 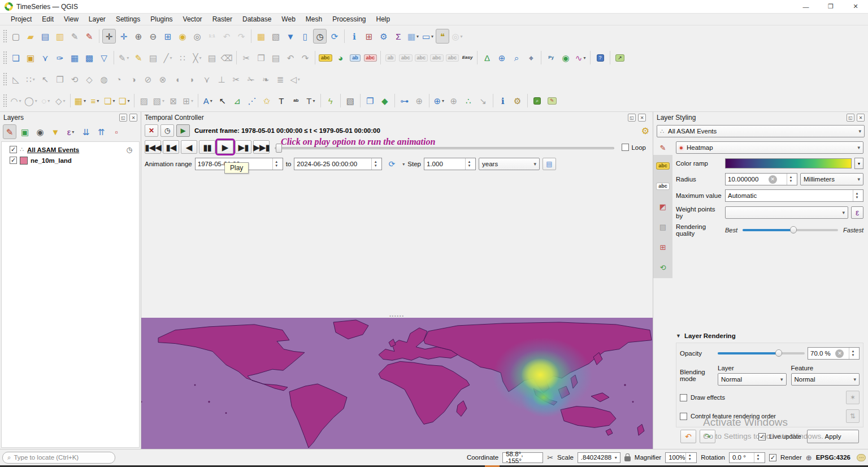 What do you see at coordinates (60, 36) in the screenshot?
I see `new-print-layout-icon: ▥` at bounding box center [60, 36].